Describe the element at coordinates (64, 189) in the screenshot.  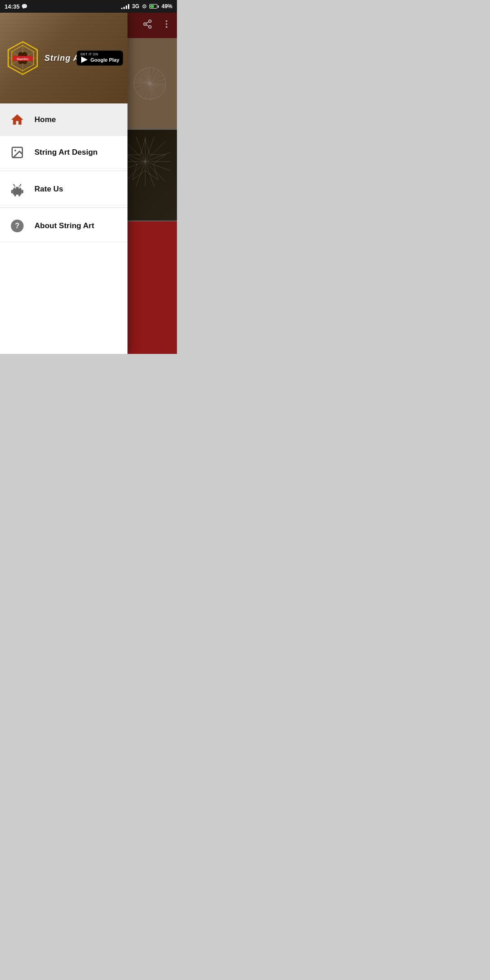
I see `nav-item-rate-us: Rate Us` at that location.